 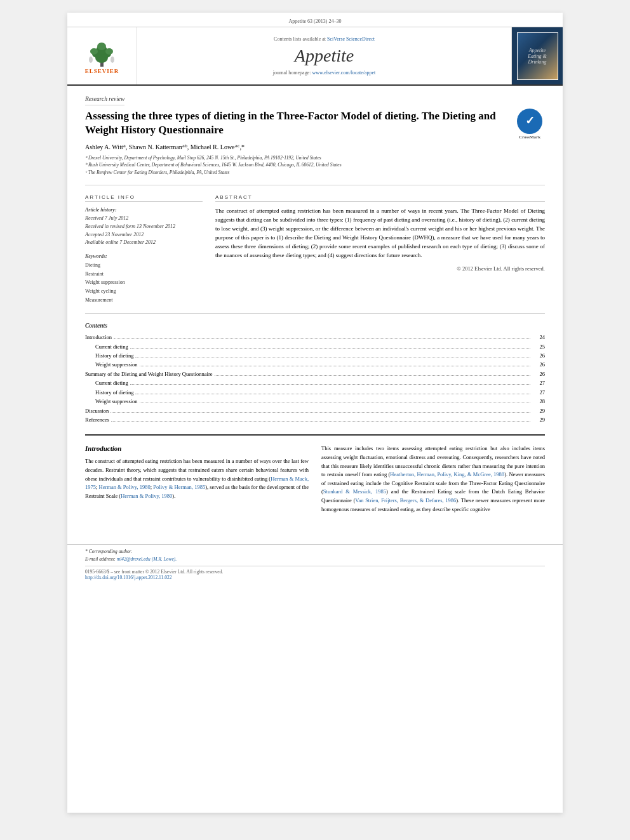 I want to click on abstract-col: ABSTRACT The construct of attempted eati…, so click(x=380, y=249).